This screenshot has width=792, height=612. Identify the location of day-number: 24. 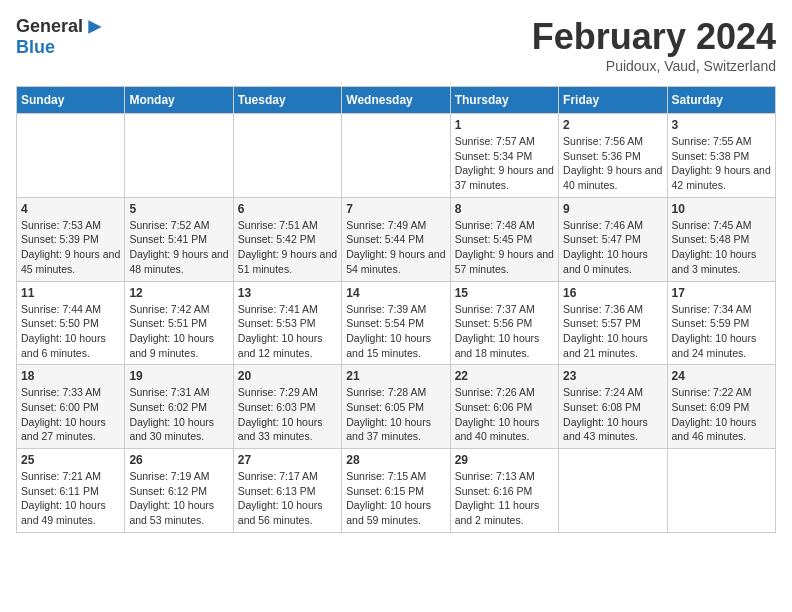
(722, 376).